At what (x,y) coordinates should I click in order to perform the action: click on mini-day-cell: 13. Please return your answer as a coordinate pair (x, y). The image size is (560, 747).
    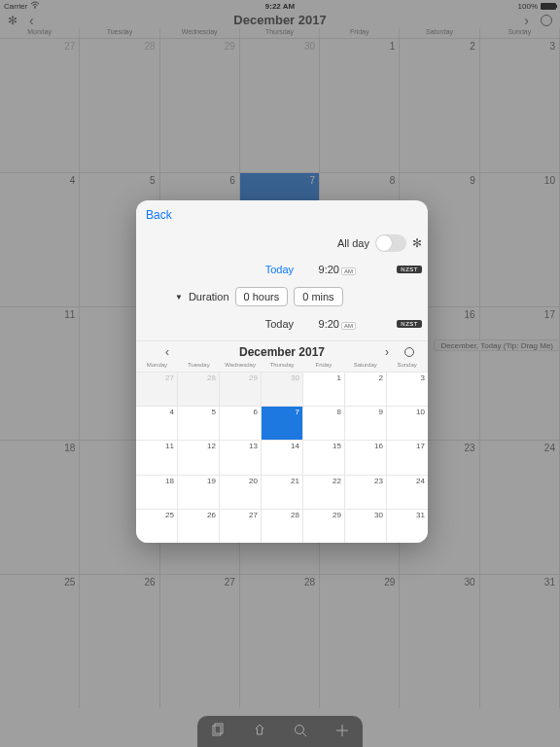
    Looking at the image, I should click on (241, 457).